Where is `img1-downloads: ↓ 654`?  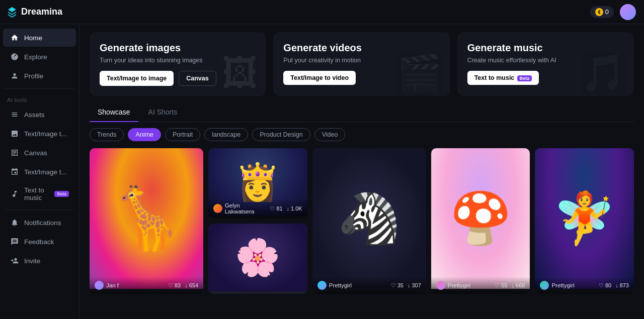 img1-downloads: ↓ 654 is located at coordinates (191, 285).